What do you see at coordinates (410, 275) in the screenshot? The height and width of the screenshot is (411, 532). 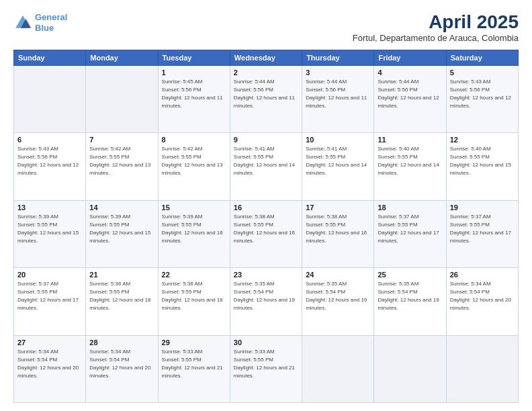 I see `day-number: 25` at bounding box center [410, 275].